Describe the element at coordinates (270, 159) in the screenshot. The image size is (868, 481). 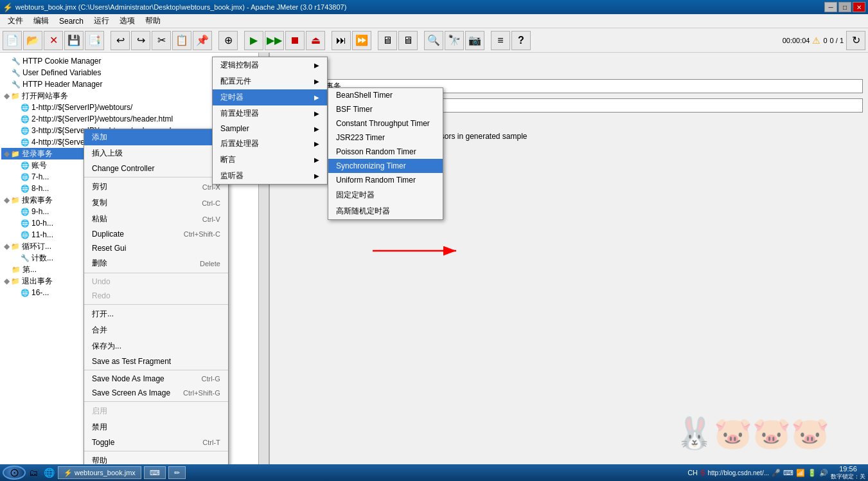
I see `add-assertion: 断言 ▶` at that location.